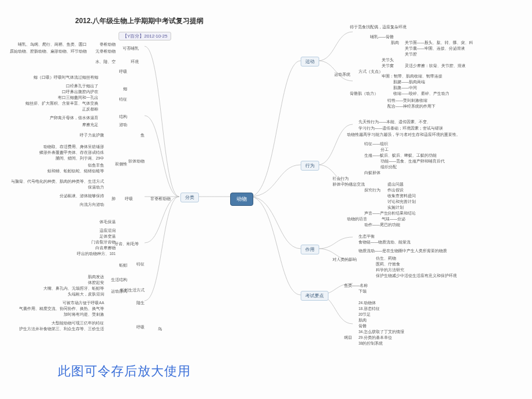 Image resolution: width=532 pixels, height=399 pixels. What do you see at coordinates (421, 94) in the screenshot?
I see `leaf: 收缩——咬碎、磨碎、产生动力` at bounding box center [421, 94].